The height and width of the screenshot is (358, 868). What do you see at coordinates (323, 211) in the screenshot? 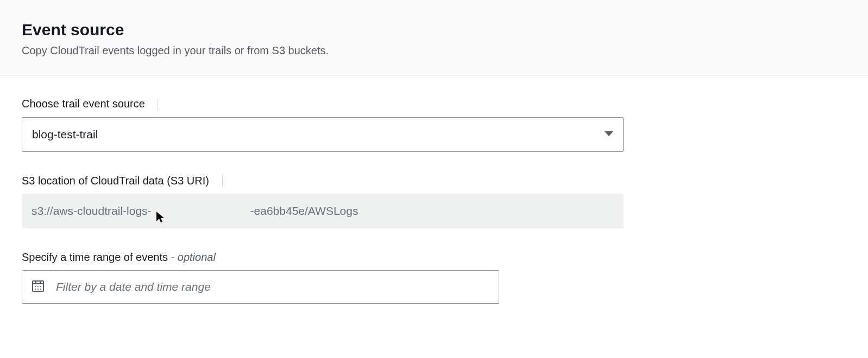
I see `s3-location-value: s3://aws-cloudtrail-logs- -ea6bb45e/AWSL…` at bounding box center [323, 211].